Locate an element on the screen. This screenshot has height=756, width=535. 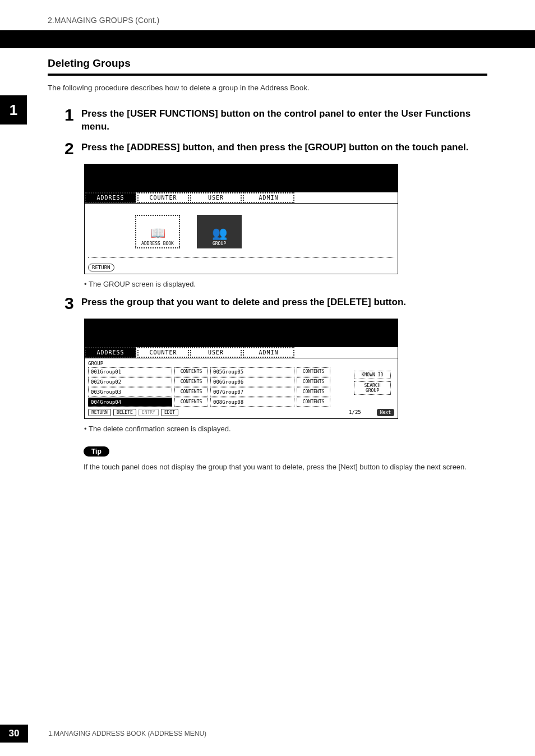
step-3: 3 Press the group that you want to delet… is located at coordinates (276, 303).